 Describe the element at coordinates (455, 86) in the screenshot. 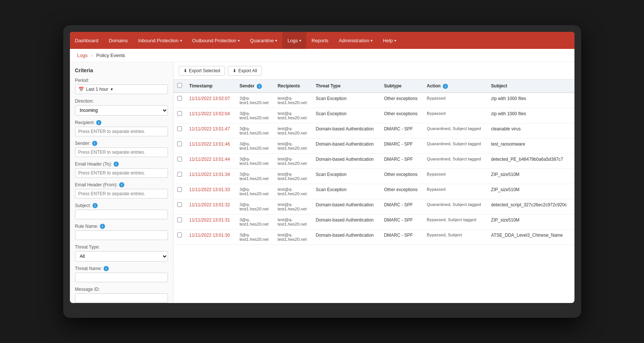

I see `col-action: Action i` at that location.